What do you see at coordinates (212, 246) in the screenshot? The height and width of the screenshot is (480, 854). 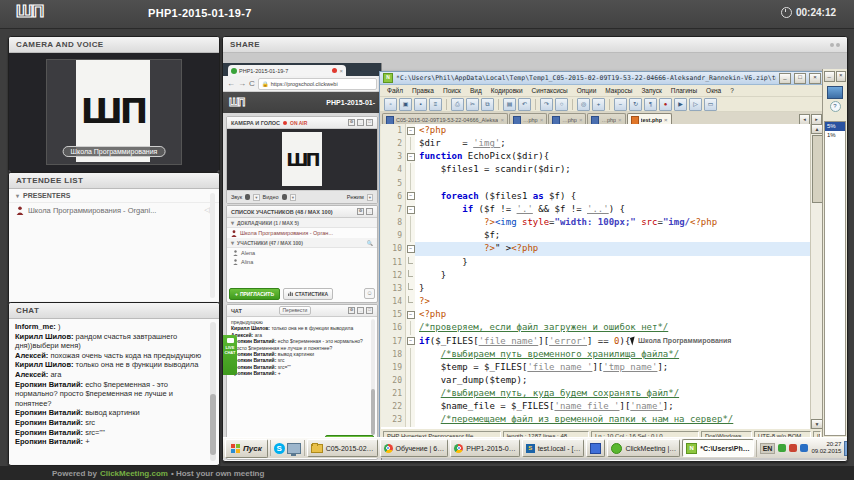 I see `attendee-scrollbar` at bounding box center [212, 246].